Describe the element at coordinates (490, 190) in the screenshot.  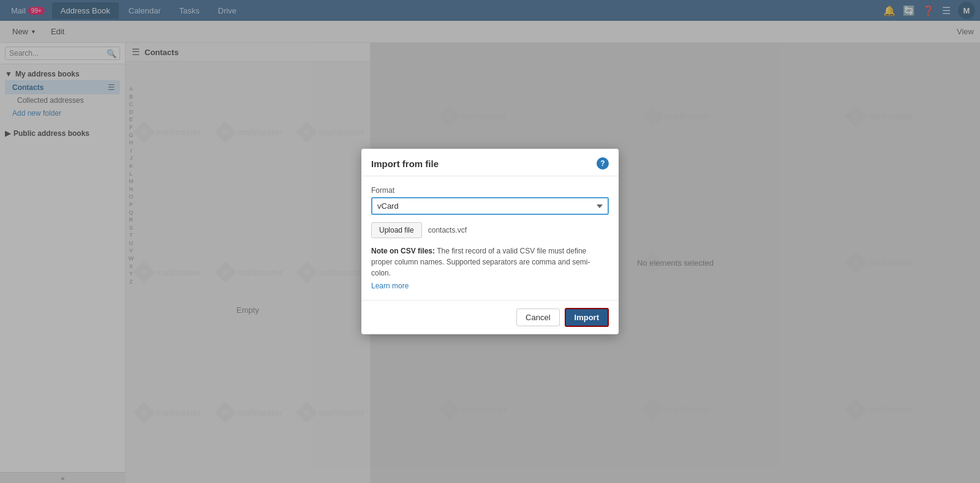
I see `format-label: Format` at that location.